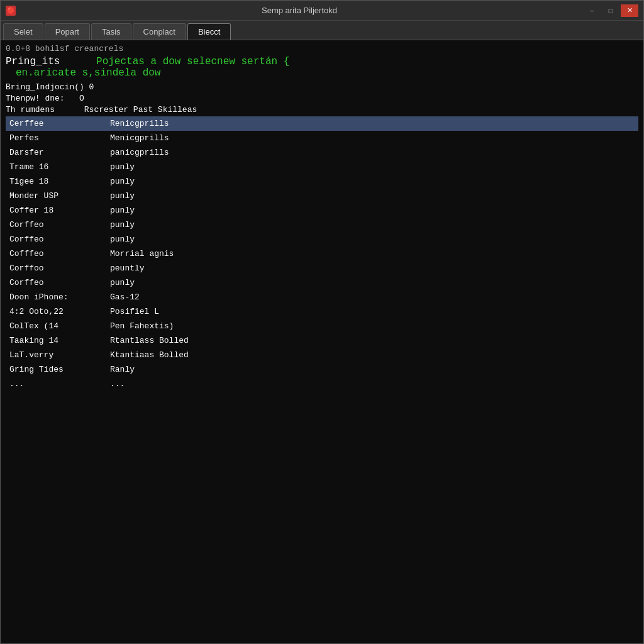 Image resolution: width=644 pixels, height=644 pixels. Describe the element at coordinates (322, 30) in the screenshot. I see `tab-bar: Selet Popart Tasis Conplact Biecct` at that location.